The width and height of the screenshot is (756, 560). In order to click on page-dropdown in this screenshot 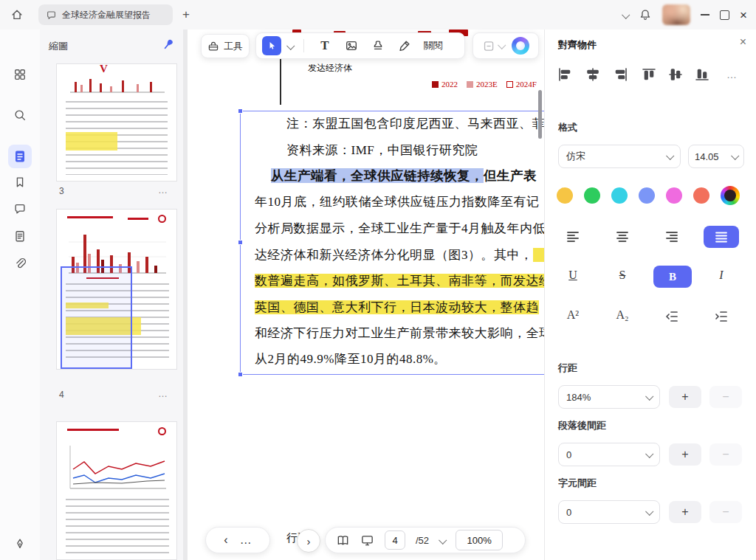, I will do `click(442, 540)`.